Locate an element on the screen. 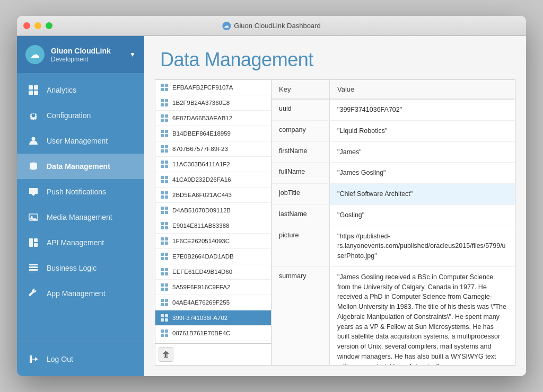 The height and width of the screenshot is (392, 543). list-item: D4AB51070D09112B is located at coordinates (213, 211).